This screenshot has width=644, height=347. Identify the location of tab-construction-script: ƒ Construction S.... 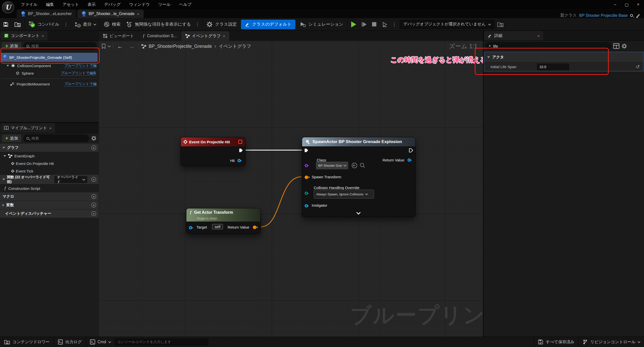
(160, 36).